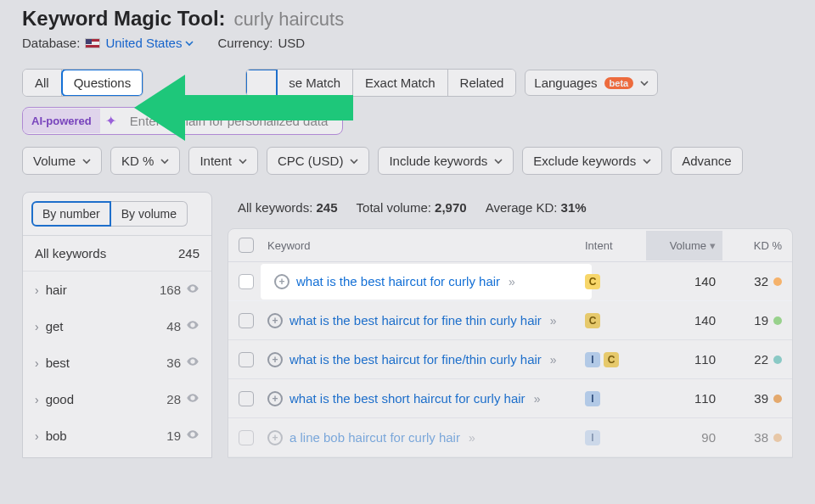 Image resolution: width=815 pixels, height=504 pixels. I want to click on tab-related: Related, so click(482, 83).